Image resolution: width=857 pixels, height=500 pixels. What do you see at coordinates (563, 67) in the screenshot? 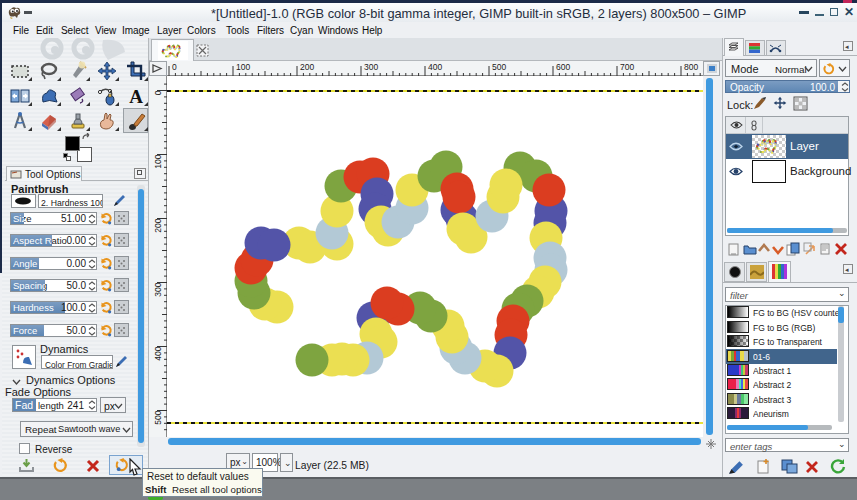
I see `svg-text: 600` at bounding box center [563, 67].